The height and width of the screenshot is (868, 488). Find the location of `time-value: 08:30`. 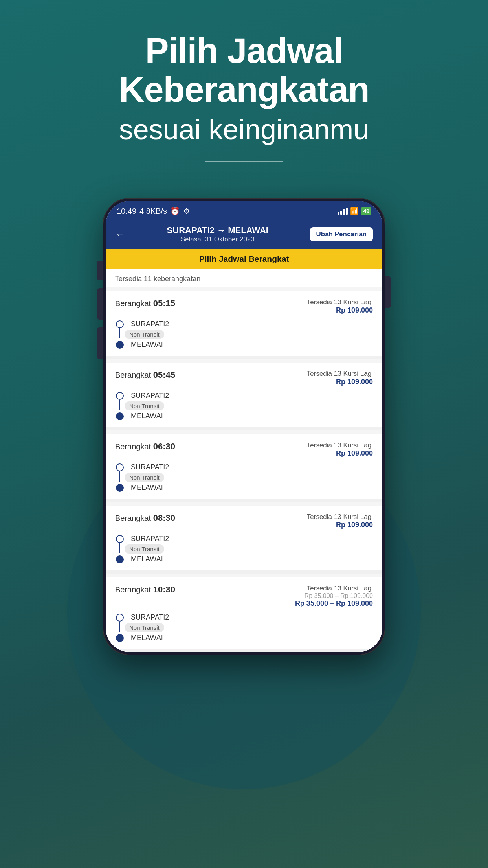

time-value: 08:30 is located at coordinates (164, 518).